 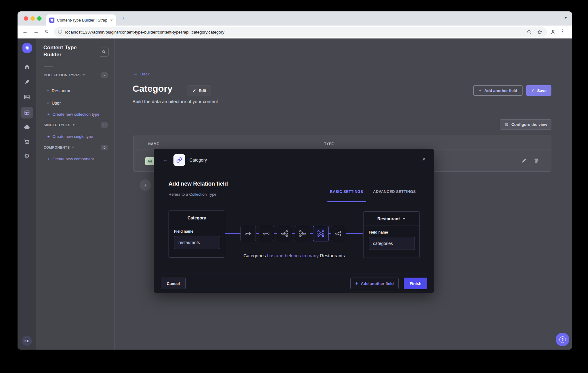 I want to click on zoom-icon, so click(x=529, y=32).